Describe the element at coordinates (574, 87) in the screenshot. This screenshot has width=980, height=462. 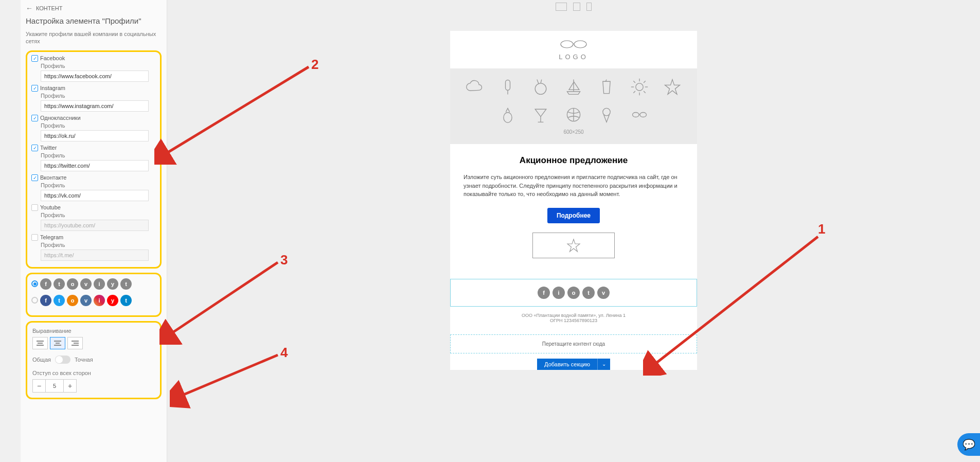
I see `sailboat-icon` at that location.